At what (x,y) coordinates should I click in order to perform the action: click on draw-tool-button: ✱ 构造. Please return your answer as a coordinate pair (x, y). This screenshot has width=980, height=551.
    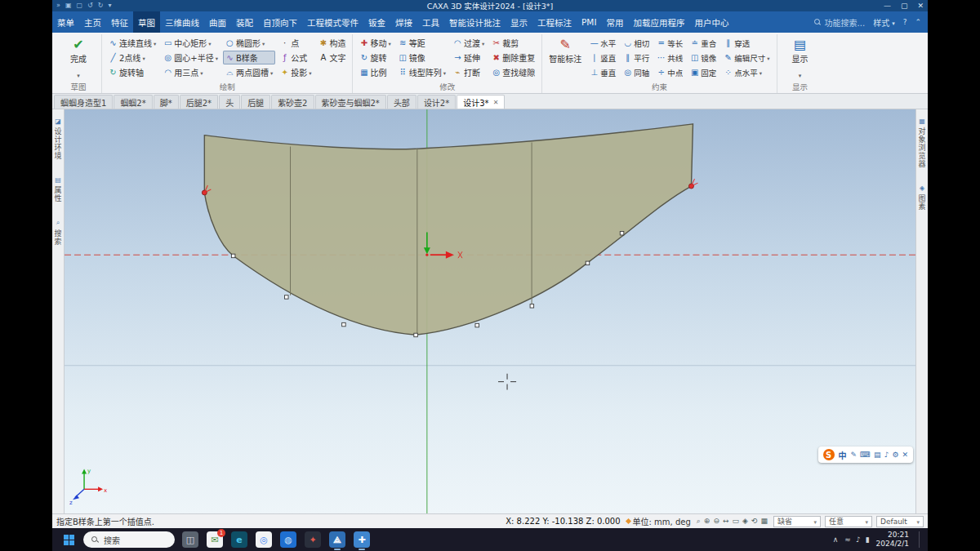
    Looking at the image, I should click on (332, 42).